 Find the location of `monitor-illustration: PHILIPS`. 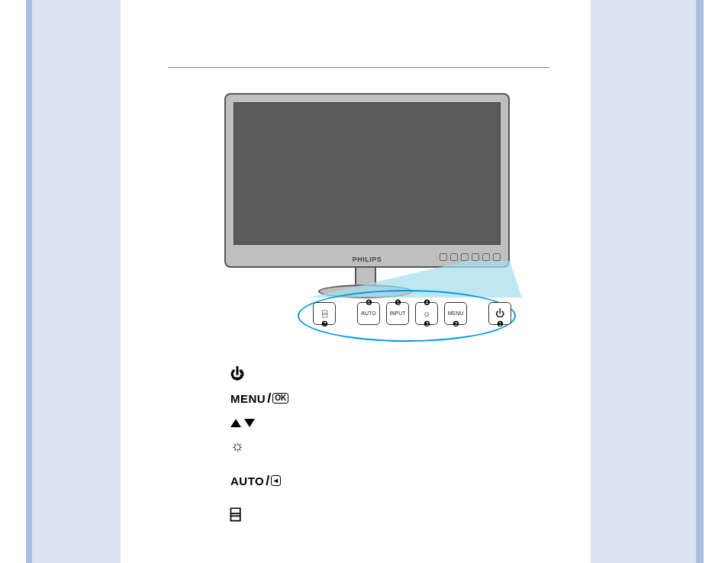

monitor-illustration: PHILIPS is located at coordinates (366, 195).